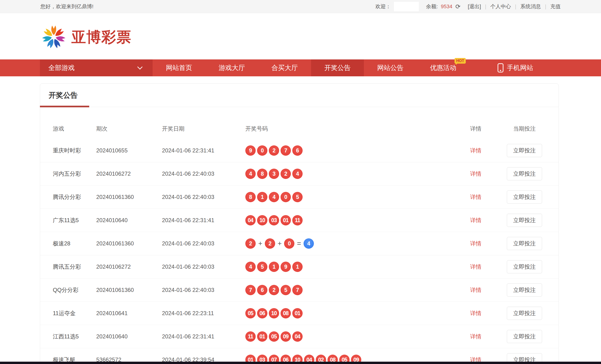  I want to click on logout-link: [退出], so click(474, 7).